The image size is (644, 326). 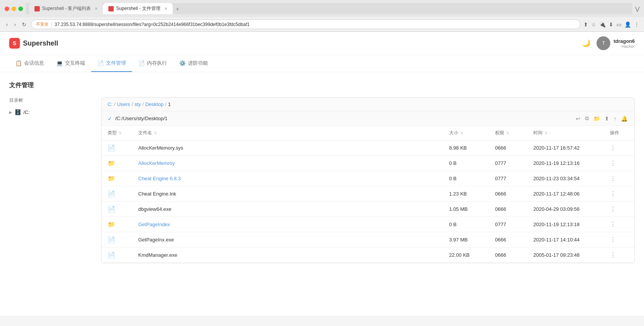 What do you see at coordinates (344, 119) in the screenshot?
I see `path-input` at bounding box center [344, 119].